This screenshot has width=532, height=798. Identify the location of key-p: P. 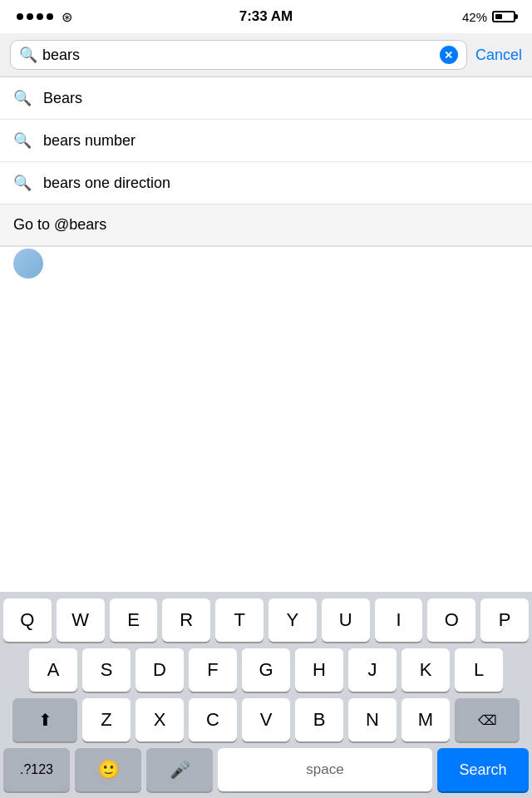
(505, 620).